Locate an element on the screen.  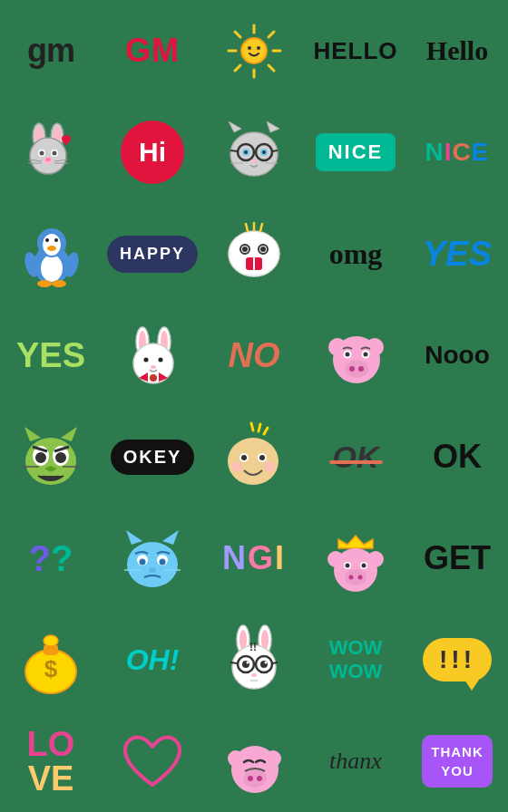
love-ve: VE is located at coordinates (51, 778).